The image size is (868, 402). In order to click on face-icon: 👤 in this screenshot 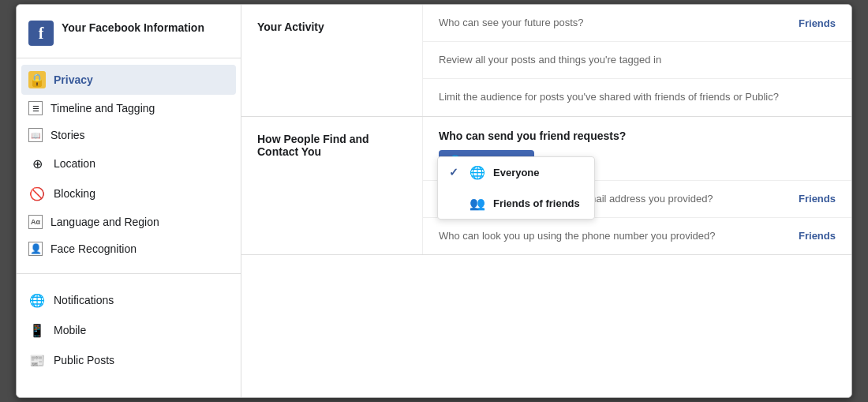, I will do `click(36, 249)`.